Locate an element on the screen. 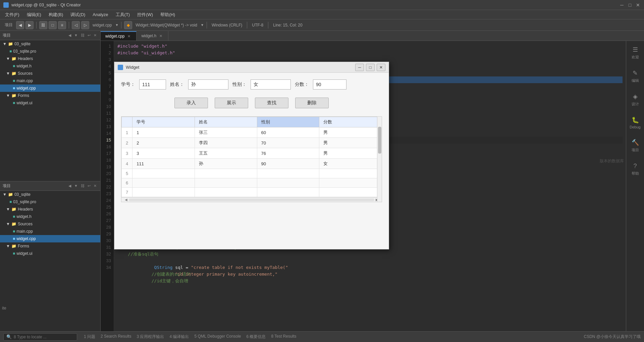  dialog-maximize-button: □ is located at coordinates (370, 67).